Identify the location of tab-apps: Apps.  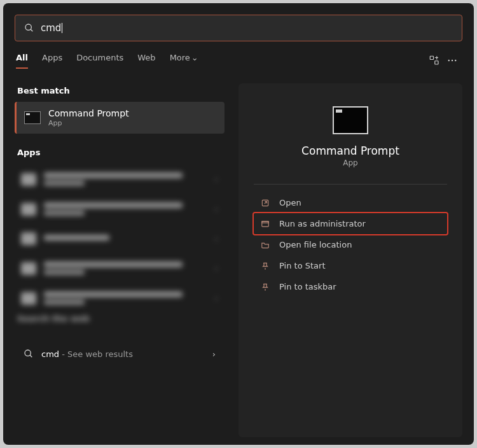
(52, 61).